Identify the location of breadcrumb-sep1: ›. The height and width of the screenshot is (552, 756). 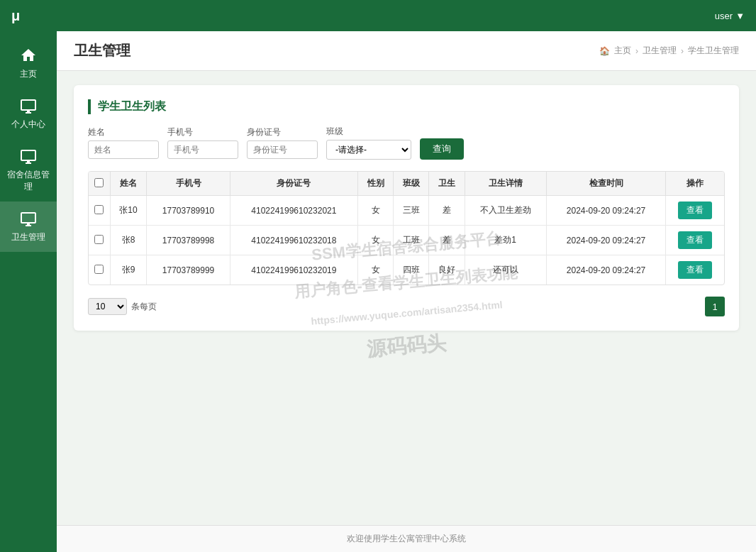
(637, 51).